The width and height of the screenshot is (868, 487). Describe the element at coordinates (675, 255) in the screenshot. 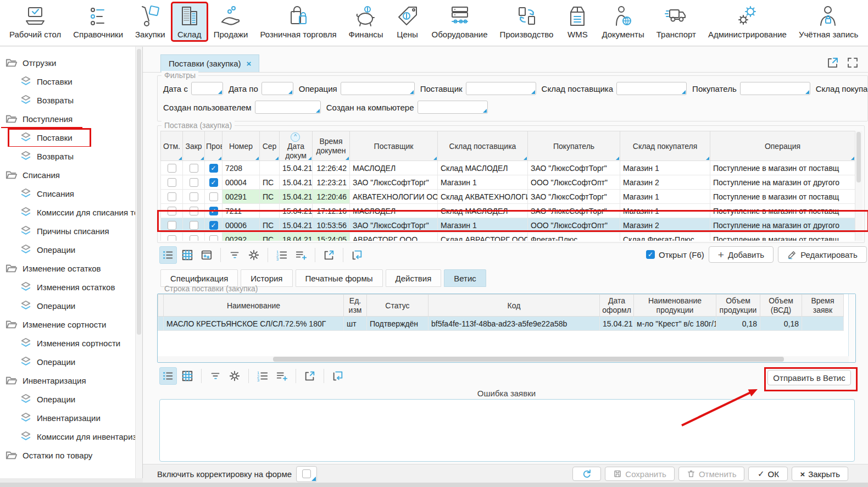

I see `open-filter-toggle: ✓ Открыт (F6)` at that location.